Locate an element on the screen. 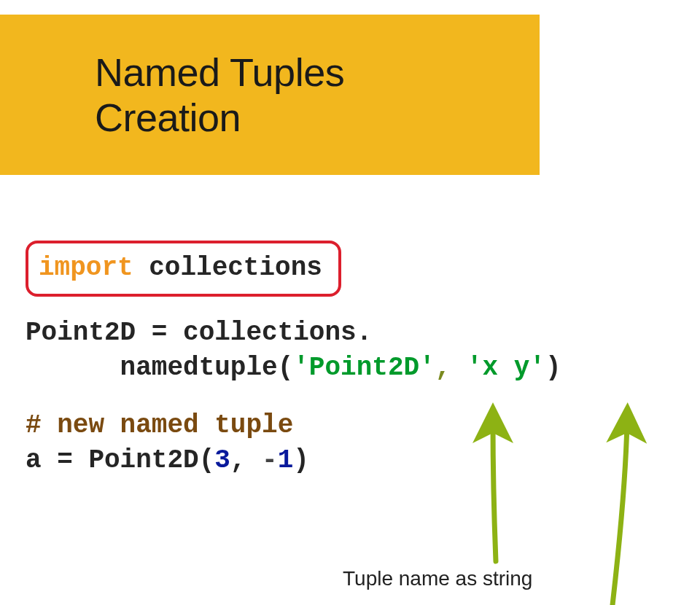 This screenshot has height=605, width=700. code-line-instantiate: a = Point2D(3, -1) is located at coordinates (354, 461).